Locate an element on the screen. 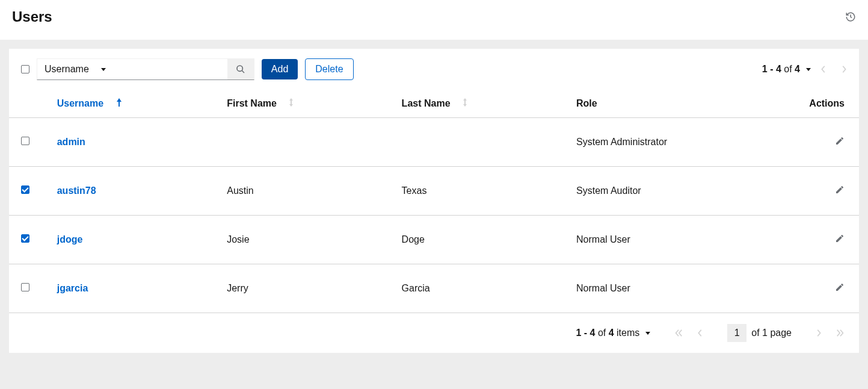  search-button is located at coordinates (241, 69).